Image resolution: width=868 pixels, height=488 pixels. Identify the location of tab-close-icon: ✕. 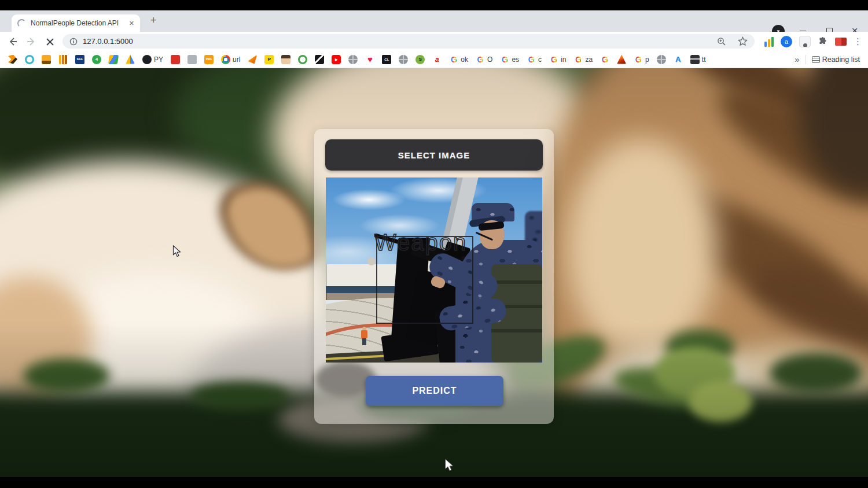
(132, 23).